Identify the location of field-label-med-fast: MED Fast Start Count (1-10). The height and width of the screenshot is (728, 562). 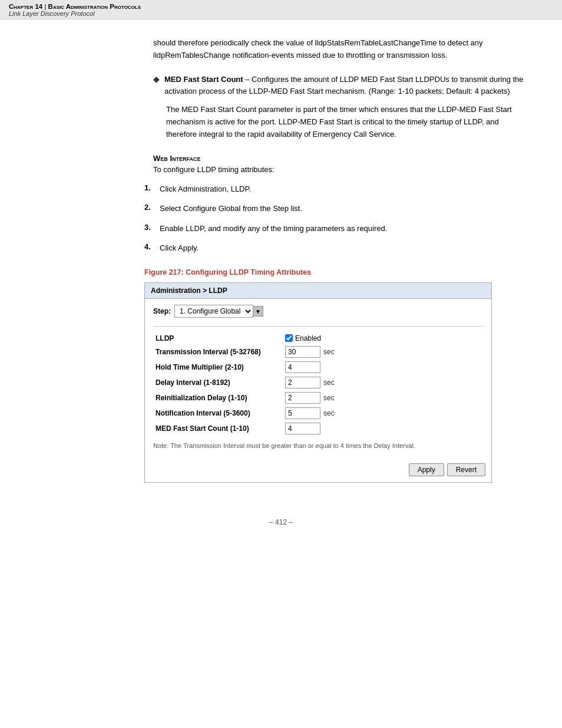
(218, 429).